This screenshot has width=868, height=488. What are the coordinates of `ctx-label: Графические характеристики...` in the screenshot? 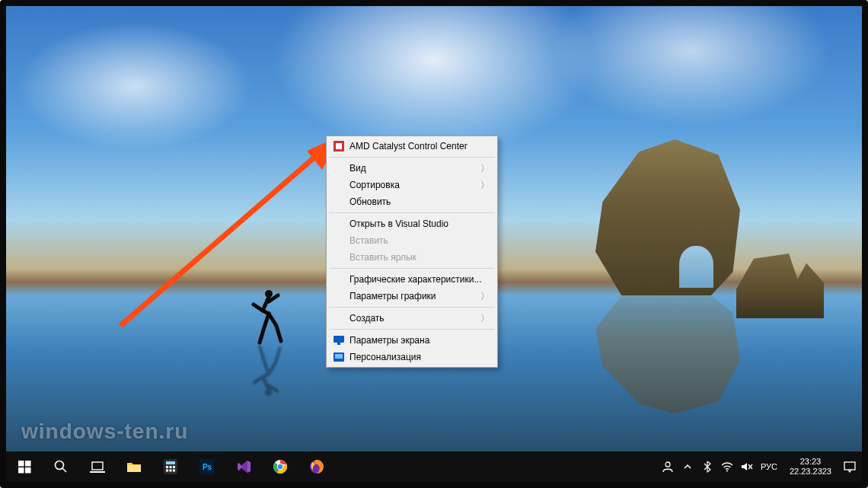 It's located at (416, 279).